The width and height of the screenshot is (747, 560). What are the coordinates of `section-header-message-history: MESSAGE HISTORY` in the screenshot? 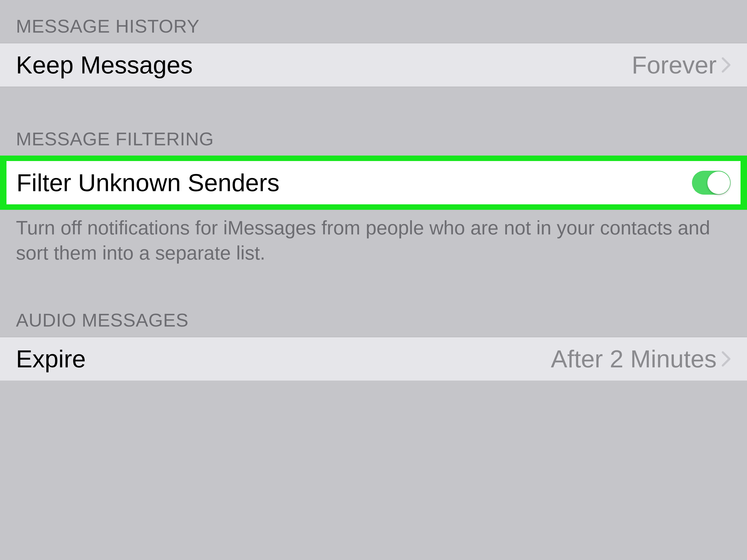 It's located at (374, 22).